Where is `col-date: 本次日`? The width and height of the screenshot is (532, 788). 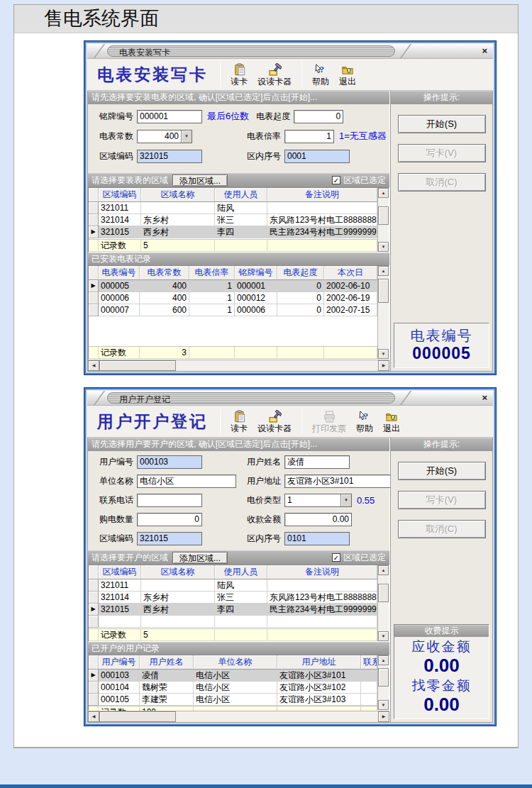 col-date: 本次日 is located at coordinates (350, 273).